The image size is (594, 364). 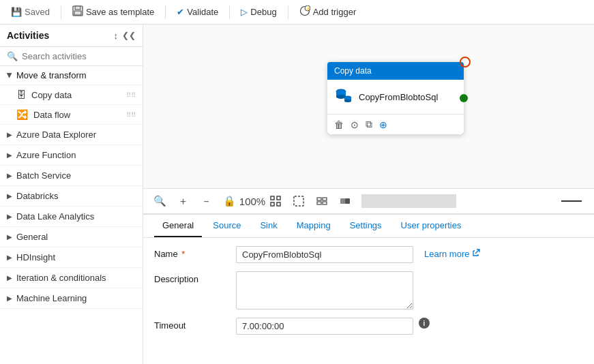 What do you see at coordinates (328, 12) in the screenshot?
I see `add-trigger-button: ⚡ Add trigger` at bounding box center [328, 12].